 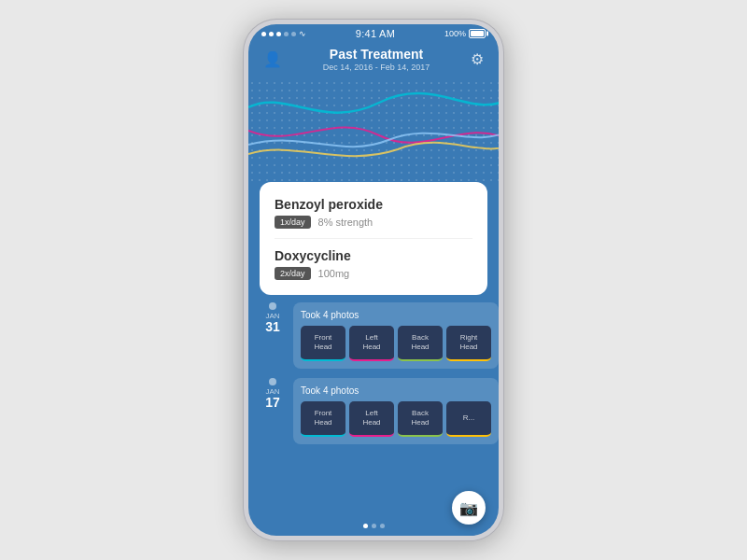 What do you see at coordinates (396, 315) in the screenshot?
I see `photo-count-1: Took 4 photos` at bounding box center [396, 315].